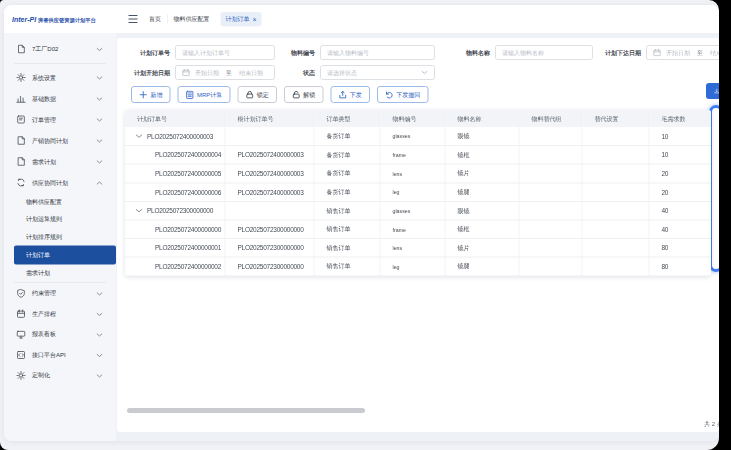 Image resolution: width=731 pixels, height=450 pixels. Describe the element at coordinates (390, 94) in the screenshot. I see `undo-icon` at that location.